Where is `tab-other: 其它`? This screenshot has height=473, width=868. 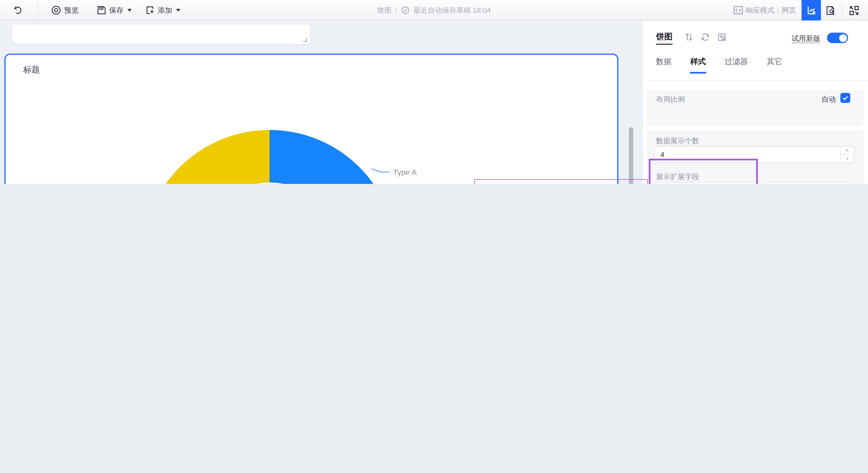 tab-other: 其它 is located at coordinates (774, 65).